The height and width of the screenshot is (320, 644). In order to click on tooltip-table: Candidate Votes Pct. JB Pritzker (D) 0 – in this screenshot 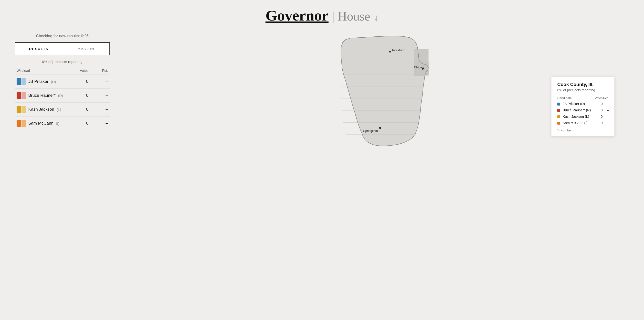, I will do `click(583, 111)`.